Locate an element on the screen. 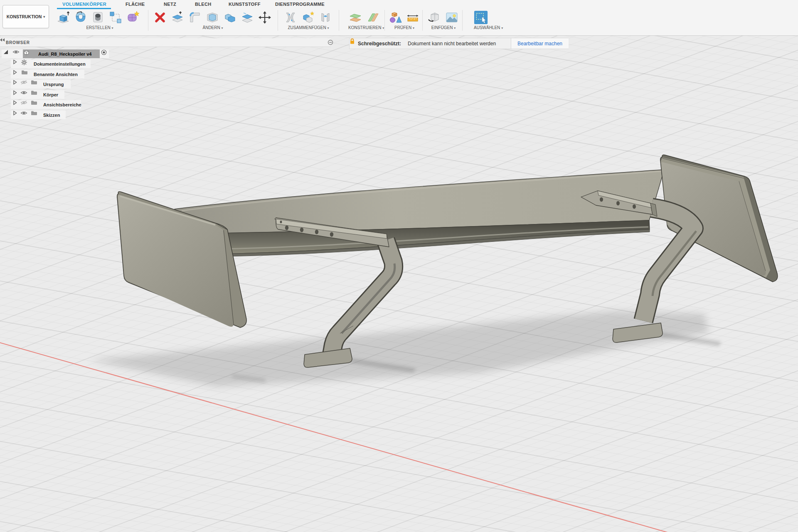 The width and height of the screenshot is (798, 532). group-einfuegen-icons is located at coordinates (443, 17).